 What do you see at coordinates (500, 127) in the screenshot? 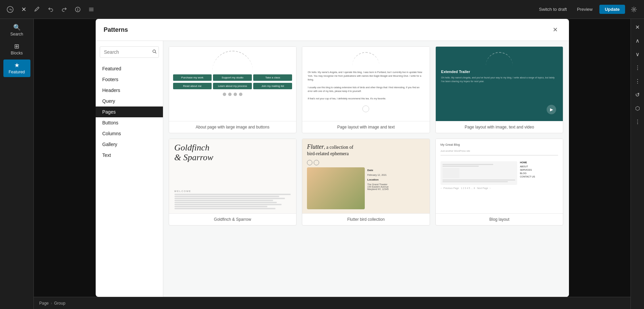
I see `pattern-label-video: Page layout with image, text and video` at bounding box center [500, 127].